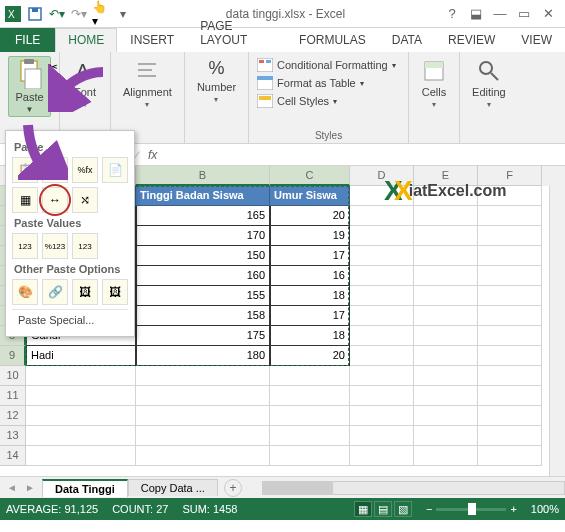 This screenshot has height=532, width=565. What do you see at coordinates (13, 14) in the screenshot?
I see `excel-app-icon: X` at bounding box center [13, 14].